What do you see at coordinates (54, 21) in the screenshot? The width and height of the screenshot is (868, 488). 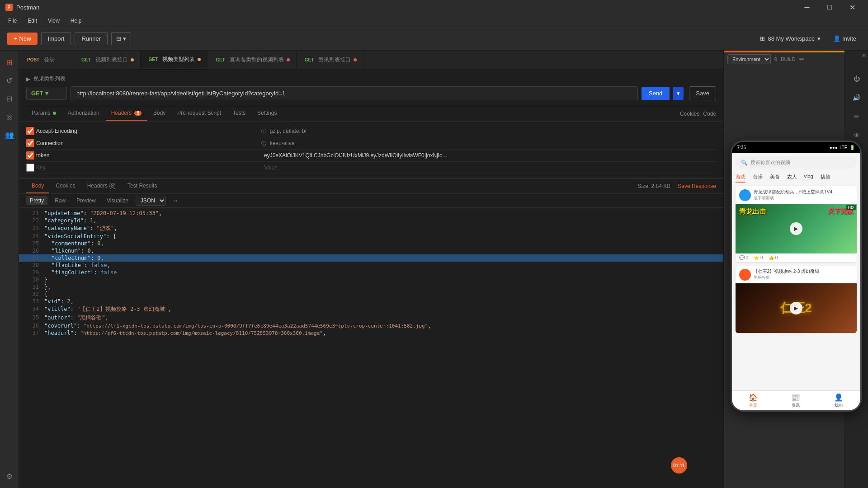 I see `menu-view: View` at bounding box center [54, 21].